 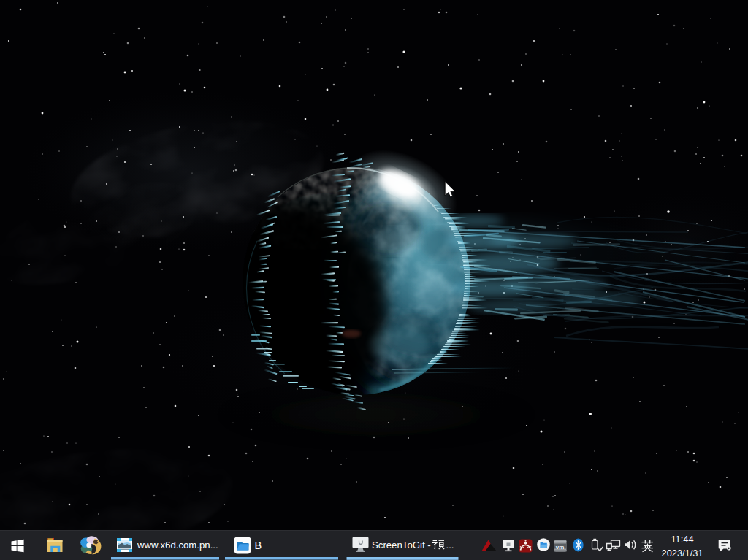 What do you see at coordinates (178, 545) in the screenshot?
I see `svg-text: www.x6d.com.pn...` at bounding box center [178, 545].